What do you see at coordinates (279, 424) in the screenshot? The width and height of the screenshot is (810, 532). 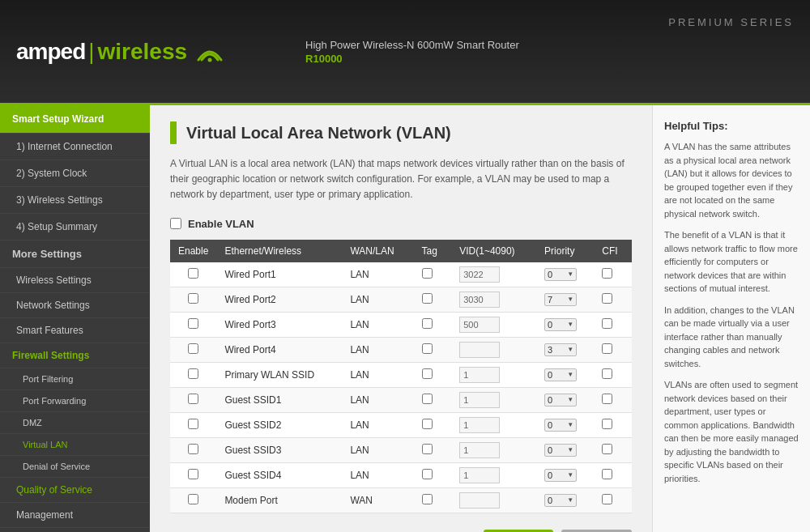 I see `row-ethernet: Guest SSID2` at bounding box center [279, 424].